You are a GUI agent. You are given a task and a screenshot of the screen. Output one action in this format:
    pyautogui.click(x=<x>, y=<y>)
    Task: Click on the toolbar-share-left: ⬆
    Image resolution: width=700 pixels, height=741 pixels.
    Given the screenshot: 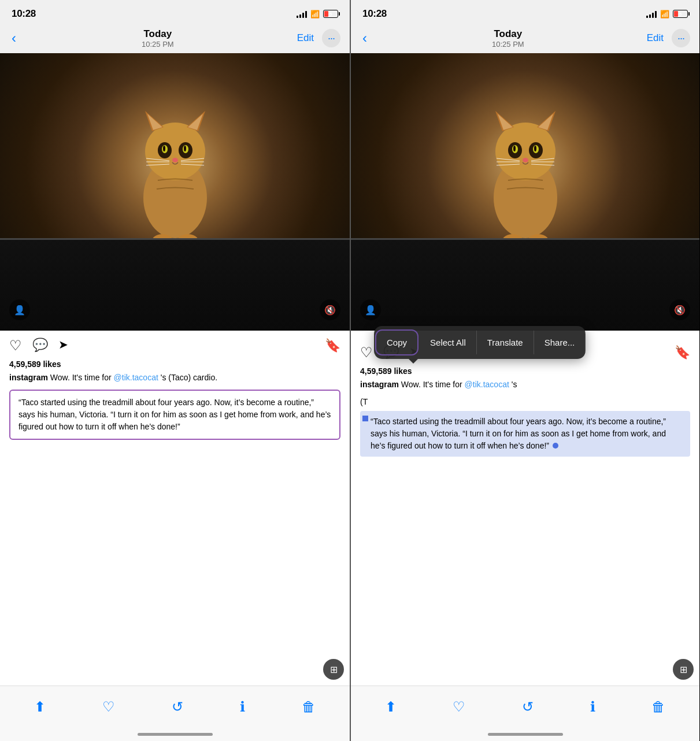 What is the action you would take?
    pyautogui.click(x=40, y=707)
    